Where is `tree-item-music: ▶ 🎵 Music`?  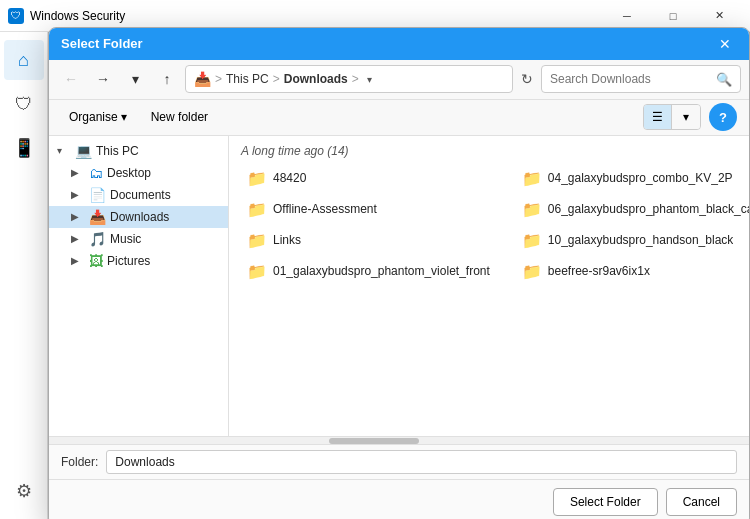
tree-item-music: ▶ 🎵 Music is located at coordinates (138, 239).